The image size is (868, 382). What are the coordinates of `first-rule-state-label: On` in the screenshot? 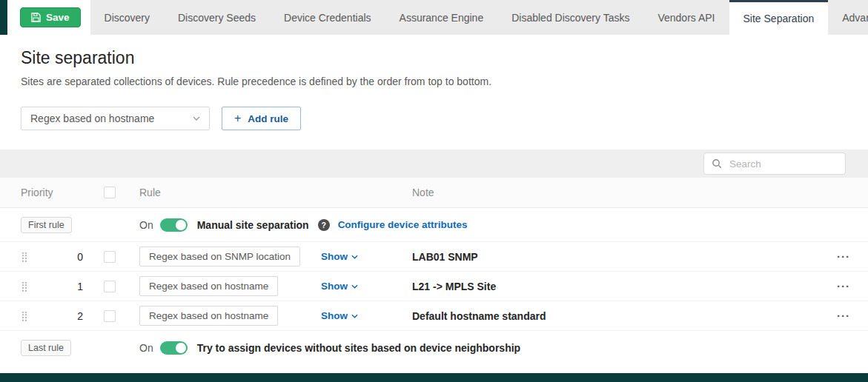 It's located at (147, 225).